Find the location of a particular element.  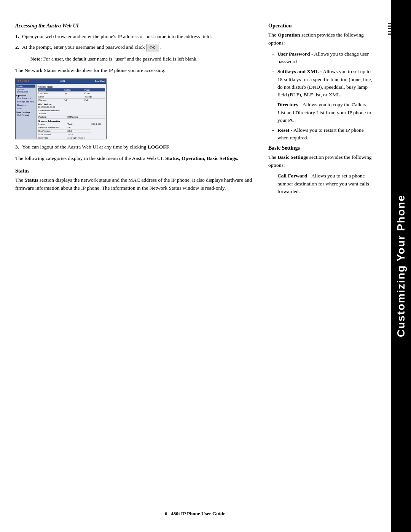

ss-fw-row-2: Firmware Version Path UP is located at coordinates (72, 127).